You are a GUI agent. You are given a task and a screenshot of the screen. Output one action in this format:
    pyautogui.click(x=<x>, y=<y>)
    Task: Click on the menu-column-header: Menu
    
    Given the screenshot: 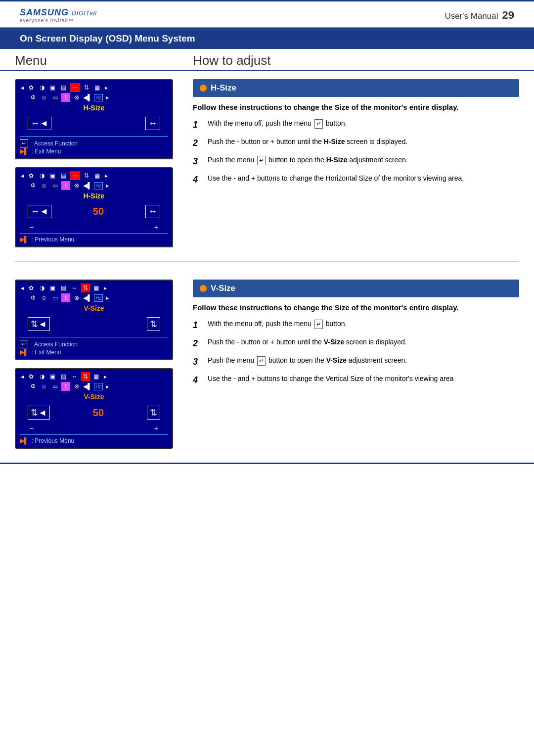 What is the action you would take?
    pyautogui.click(x=99, y=60)
    